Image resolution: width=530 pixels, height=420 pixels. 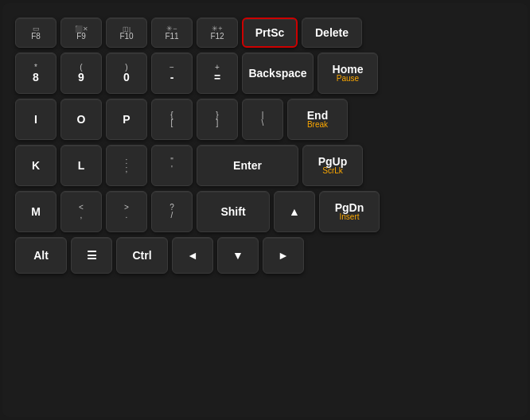 What do you see at coordinates (172, 123) in the screenshot?
I see `key-lbracket-bottom: [` at bounding box center [172, 123].